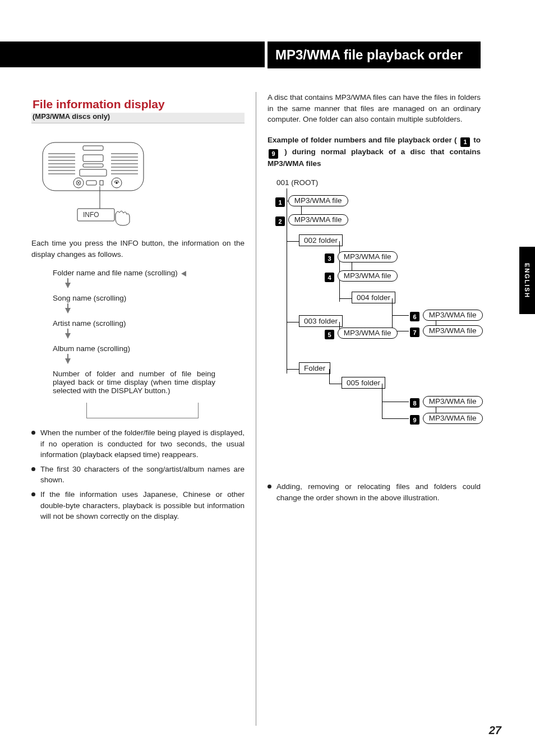 The height and width of the screenshot is (756, 535). What do you see at coordinates (138, 474) in the screenshot?
I see `left-notes: When the number of the folder/file being…` at bounding box center [138, 474].